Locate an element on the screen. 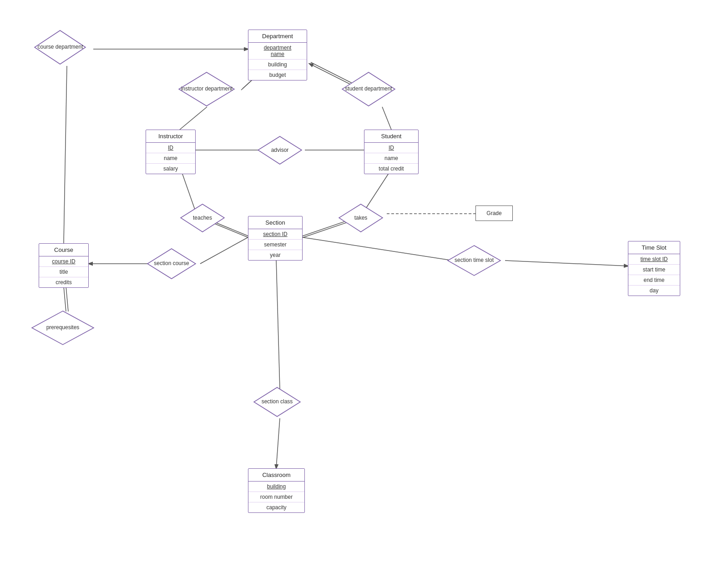 This screenshot has width=728, height=582. instructor-department-diamond: instructor department is located at coordinates (207, 89).